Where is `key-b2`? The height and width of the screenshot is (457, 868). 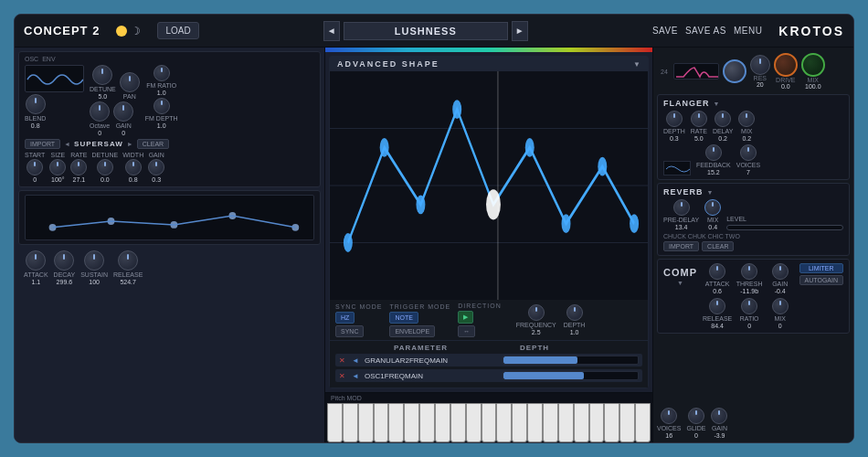
key-b2 is located at coordinates (535, 422).